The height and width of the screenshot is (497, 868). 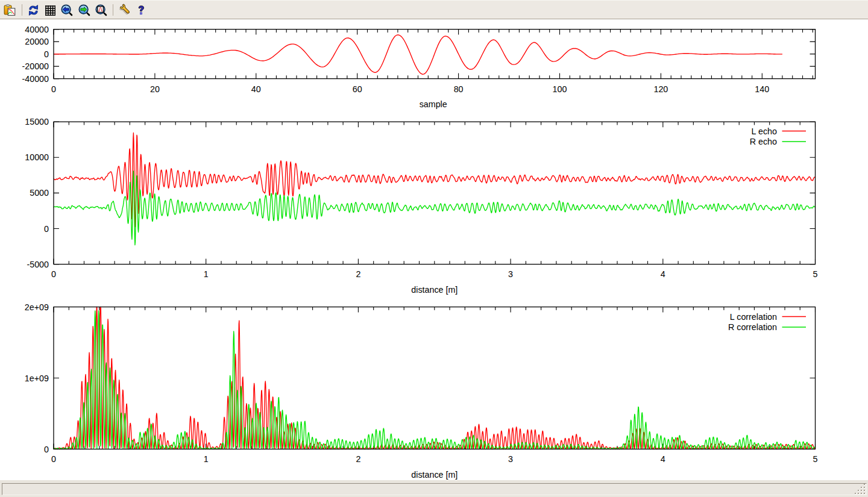 What do you see at coordinates (752, 327) in the screenshot?
I see `svg-text: R correlation` at bounding box center [752, 327].